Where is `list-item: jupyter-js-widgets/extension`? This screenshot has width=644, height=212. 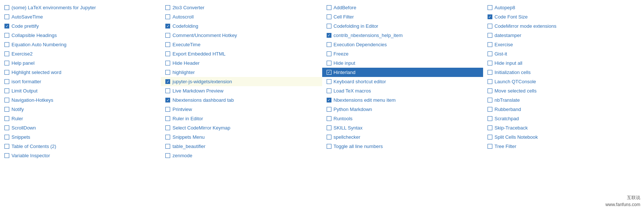
list-item: jupyter-js-widgets/extension is located at coordinates (241, 81).